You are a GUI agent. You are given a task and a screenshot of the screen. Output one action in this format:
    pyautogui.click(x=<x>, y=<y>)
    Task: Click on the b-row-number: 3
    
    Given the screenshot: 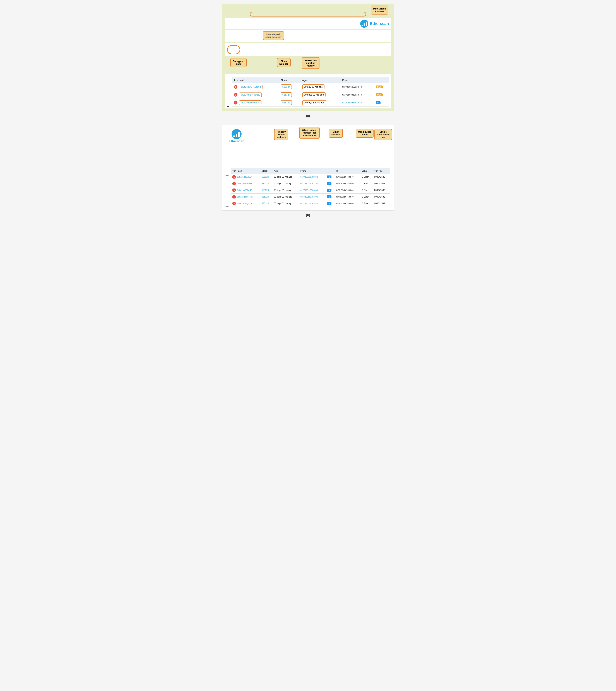 What is the action you would take?
    pyautogui.click(x=234, y=190)
    